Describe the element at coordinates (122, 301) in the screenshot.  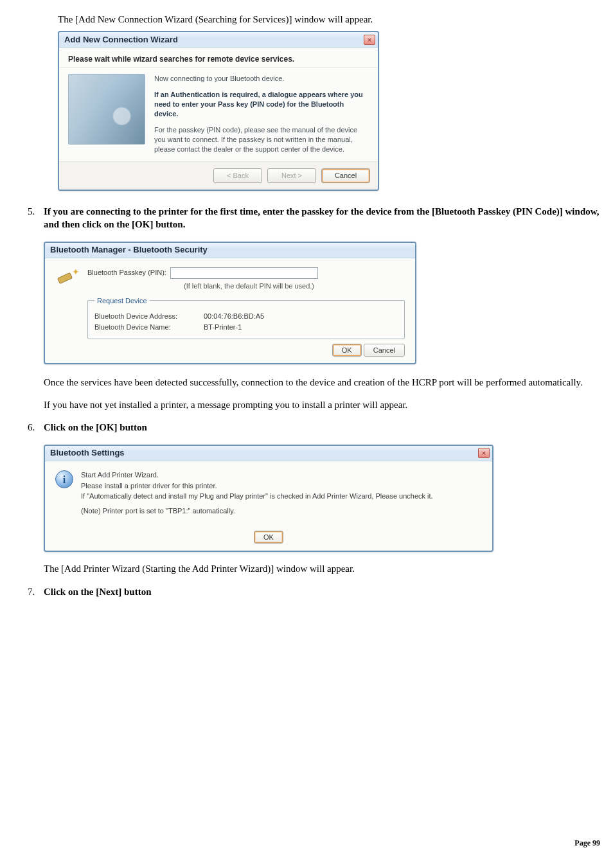
I see `request-device-legend: Request Device` at that location.